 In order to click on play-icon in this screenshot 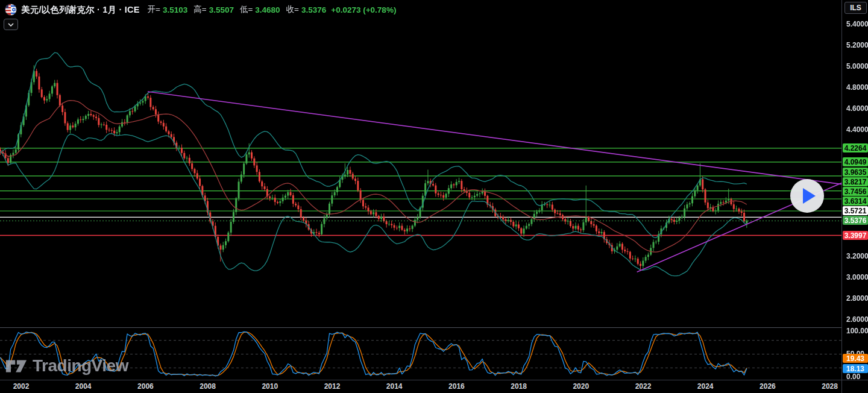, I will do `click(809, 196)`.